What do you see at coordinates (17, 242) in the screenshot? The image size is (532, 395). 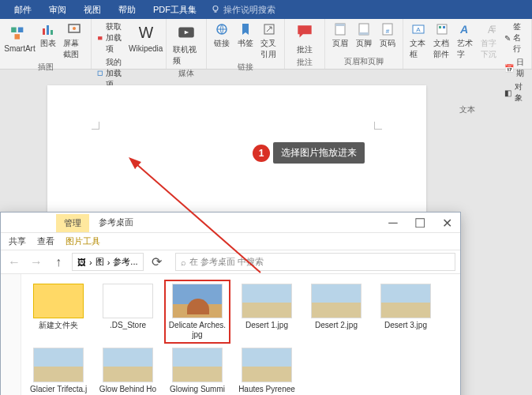 I see `tab-share: 共享` at bounding box center [17, 242].